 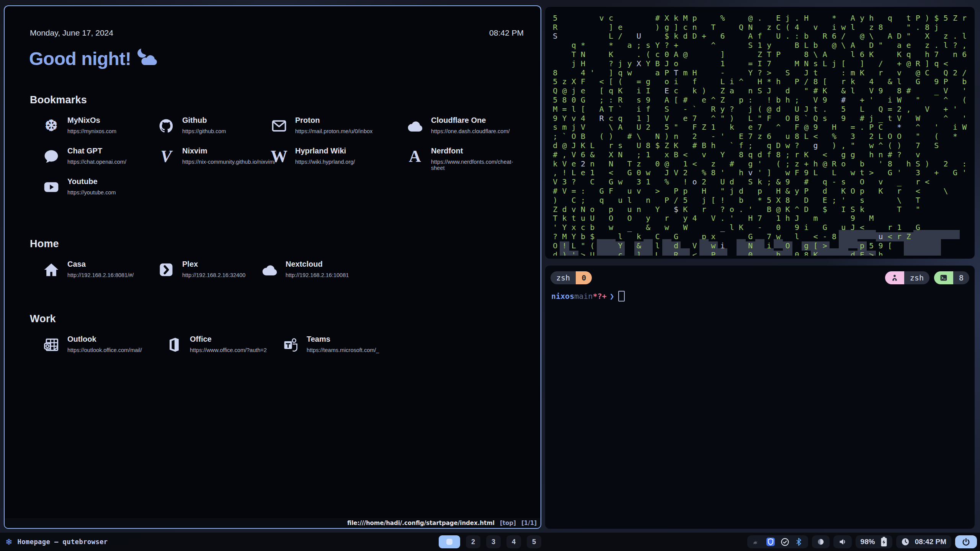 I want to click on section-home: Home Casa http://192.168.2.16:8081/#/ Pl…, so click(x=277, y=262).